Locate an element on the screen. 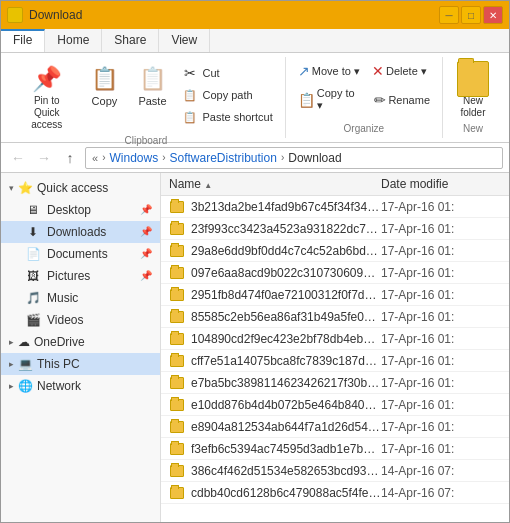 The width and height of the screenshot is (510, 523). copy-path-button: 📋 Copy path is located at coordinates (227, 95).